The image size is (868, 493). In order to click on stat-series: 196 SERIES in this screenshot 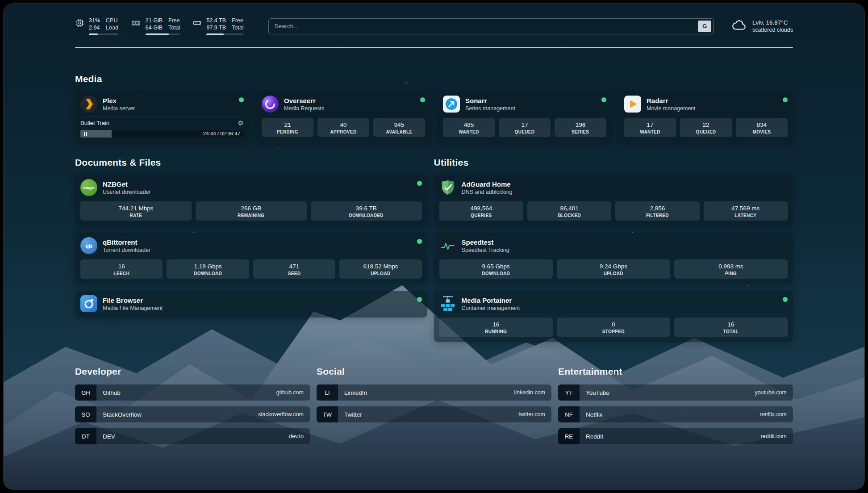, I will do `click(580, 128)`.